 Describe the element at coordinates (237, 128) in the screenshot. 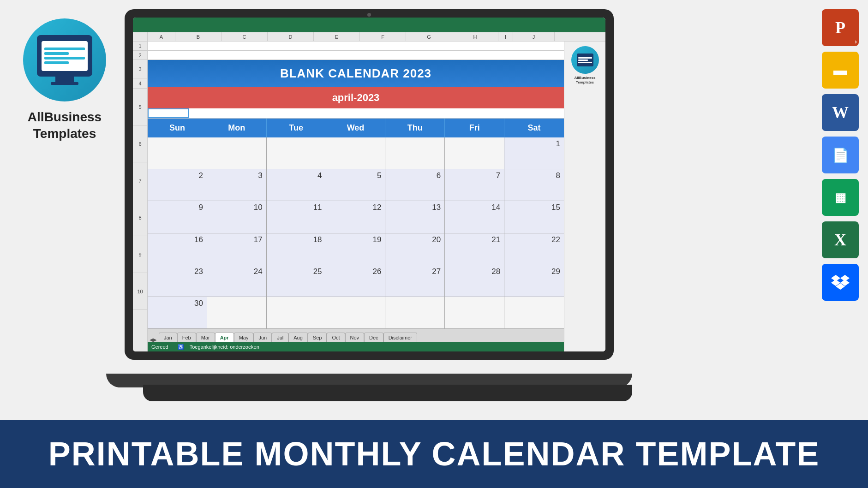

I see `header-mon: Mon` at that location.